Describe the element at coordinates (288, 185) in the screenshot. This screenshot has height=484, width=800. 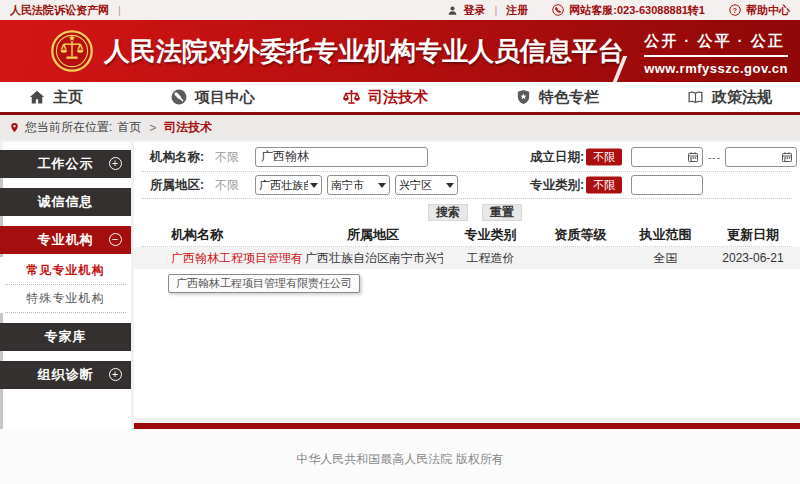
I see `province-select: 广西壮族自治` at that location.